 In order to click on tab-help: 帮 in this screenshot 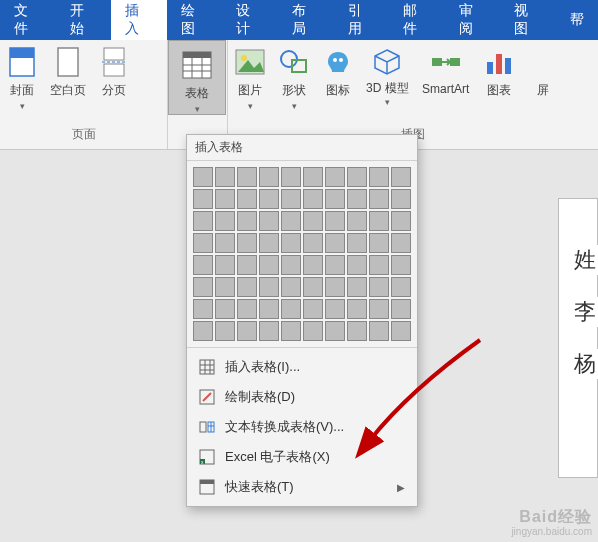, I will do `click(577, 20)`.